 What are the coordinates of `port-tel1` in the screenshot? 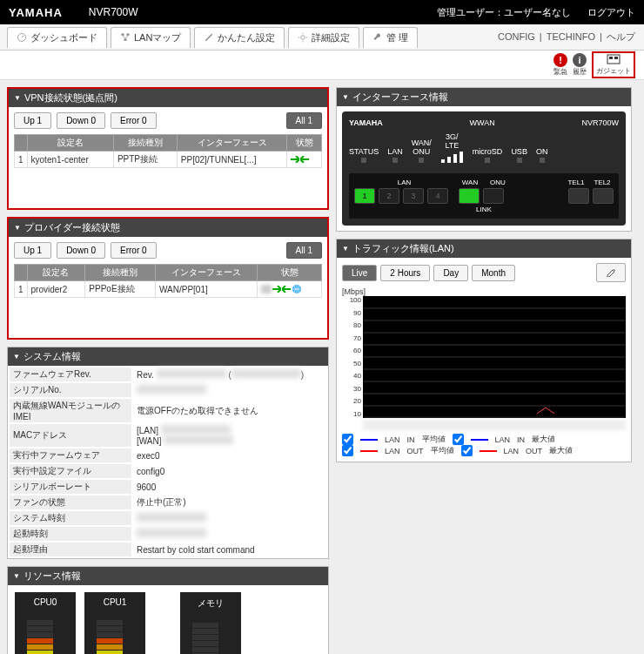 It's located at (579, 196).